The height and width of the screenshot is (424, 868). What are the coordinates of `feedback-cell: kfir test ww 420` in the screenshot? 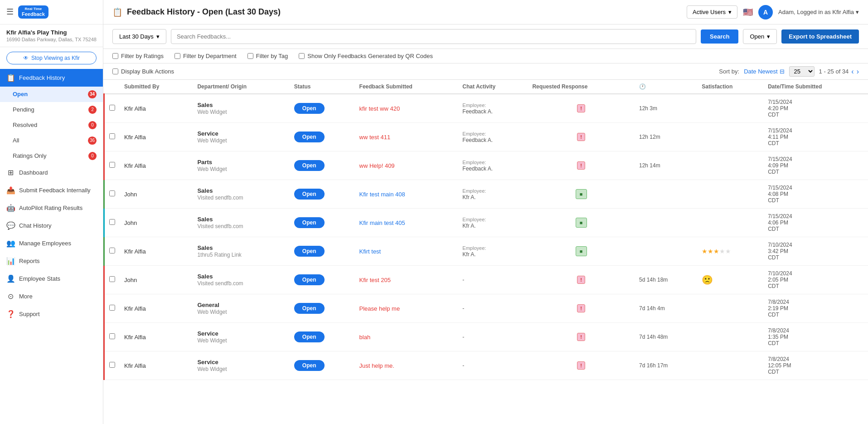 It's located at (407, 108).